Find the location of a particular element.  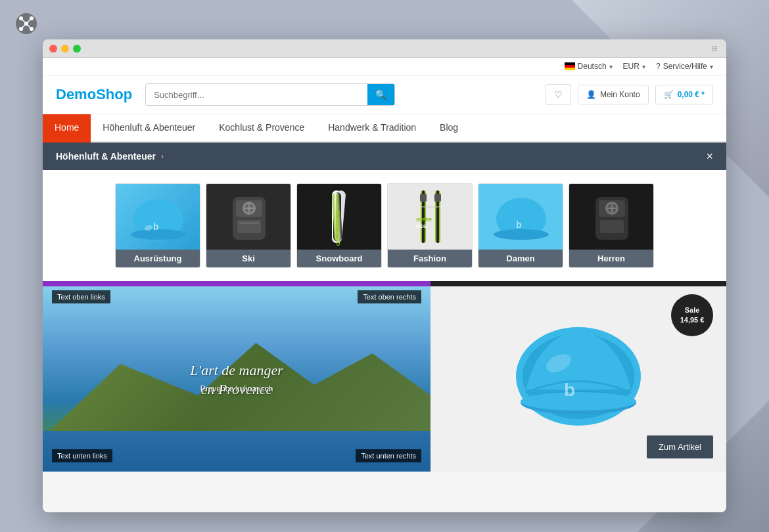

currency-label: EUR is located at coordinates (631, 66).